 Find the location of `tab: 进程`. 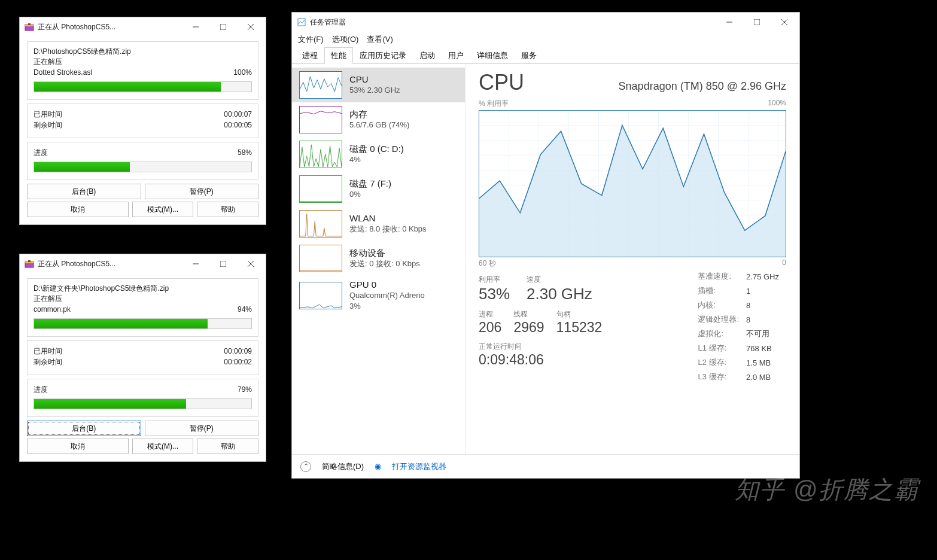

tab: 进程 is located at coordinates (310, 56).